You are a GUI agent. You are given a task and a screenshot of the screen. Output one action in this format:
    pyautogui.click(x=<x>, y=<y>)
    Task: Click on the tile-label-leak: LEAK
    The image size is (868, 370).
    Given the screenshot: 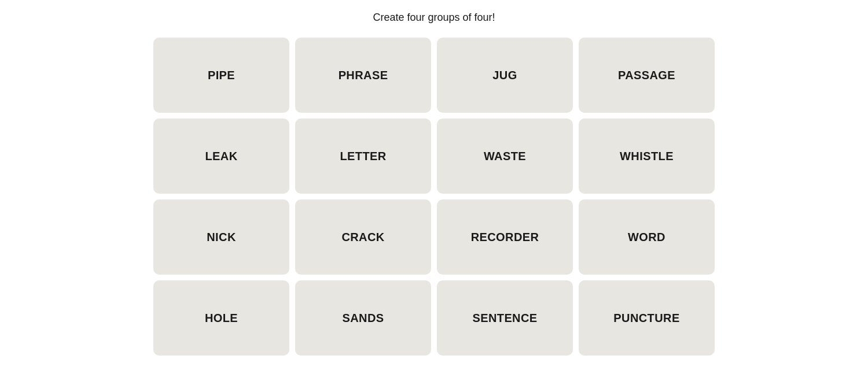 What is the action you would take?
    pyautogui.click(x=221, y=156)
    